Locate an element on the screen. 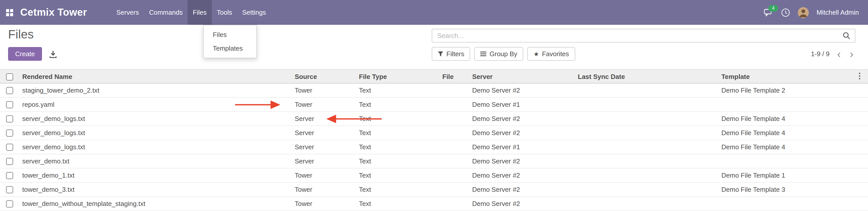 The image size is (868, 211). group-by-button: Group By is located at coordinates (499, 54).